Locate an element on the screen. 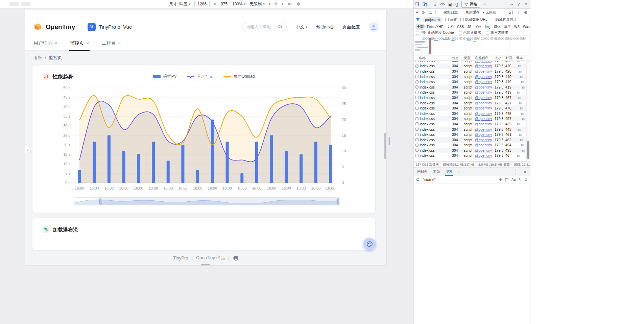  eye-icon is located at coordinates (290, 4).